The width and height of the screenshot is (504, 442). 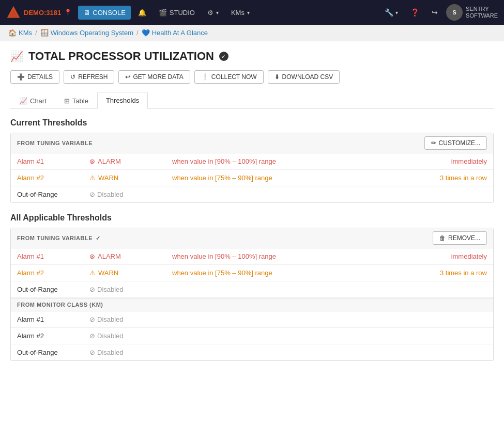 What do you see at coordinates (391, 12) in the screenshot?
I see `nav-wrench-btn: 🔧 ▾` at bounding box center [391, 12].